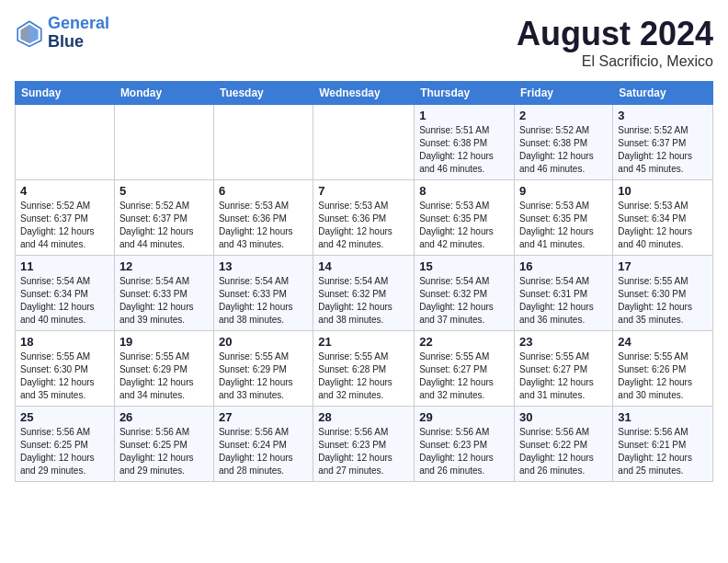 The image size is (728, 563). What do you see at coordinates (364, 143) in the screenshot?
I see `calendar-week-1: 1Sunrise: 5:51 AM Sunset: 6:38 PM Daylig…` at bounding box center [364, 143].